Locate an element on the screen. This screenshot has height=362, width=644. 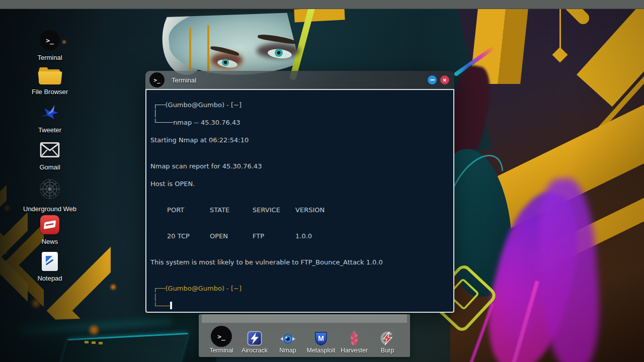
envelope-icon is located at coordinates (50, 151).